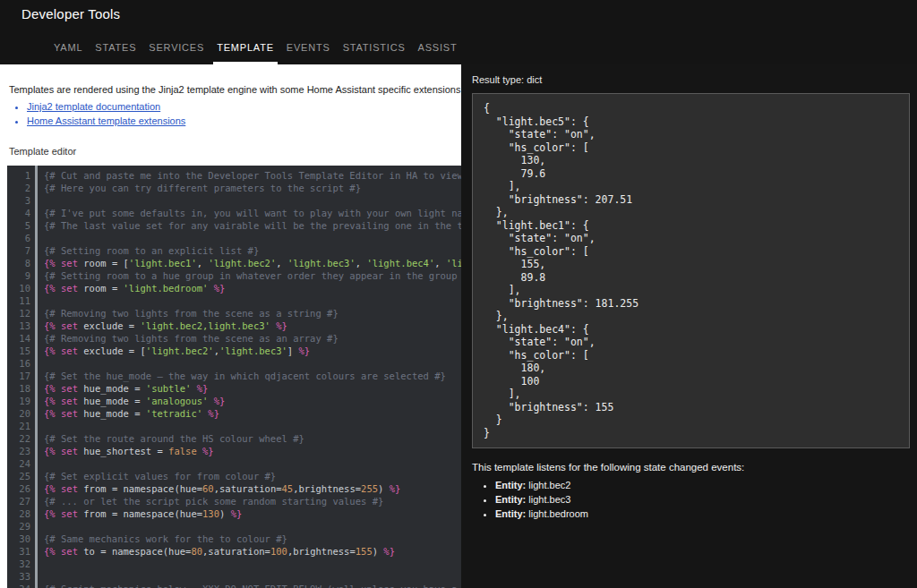  Describe the element at coordinates (106, 121) in the screenshot. I see `link-ha-template-extensions: Home Assistant template extensions` at that location.